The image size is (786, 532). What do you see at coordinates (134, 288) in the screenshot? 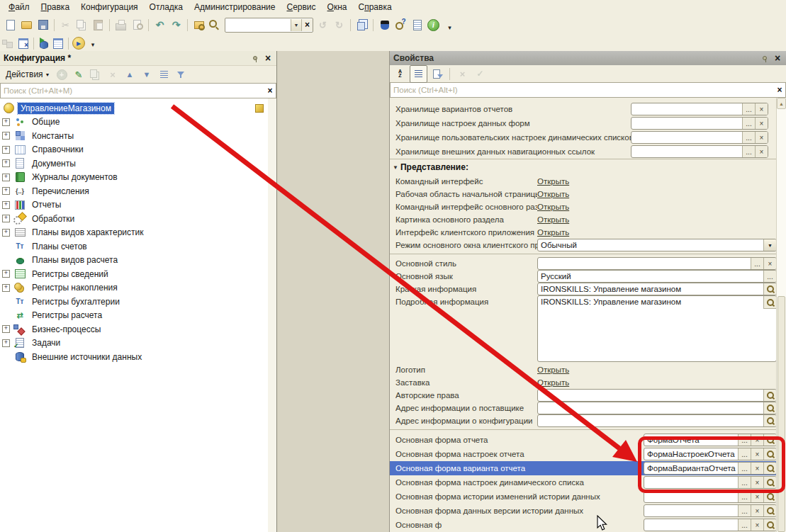
I see `tree-item: +Регистры накопления` at bounding box center [134, 288].